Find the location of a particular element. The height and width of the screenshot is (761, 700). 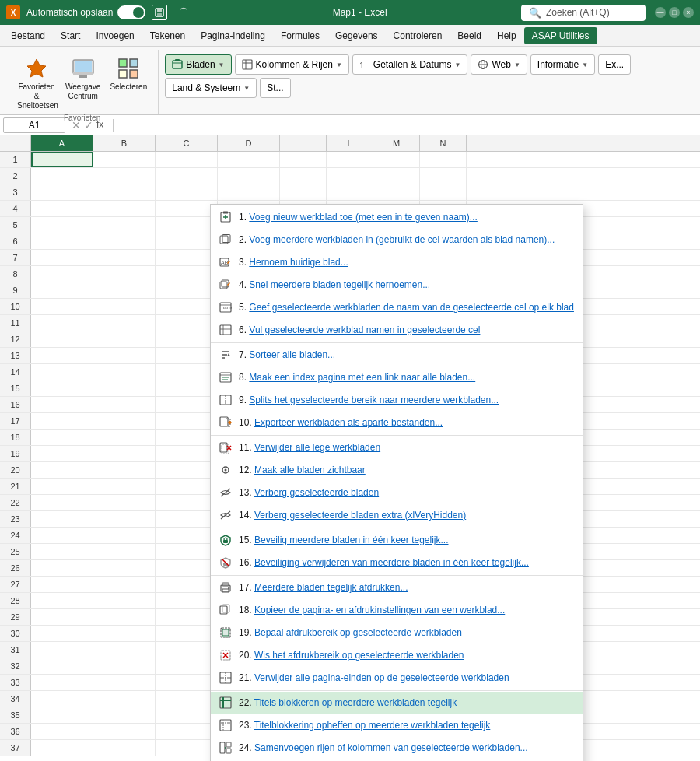

menu-item-gegevens: Gegevens is located at coordinates (356, 36).